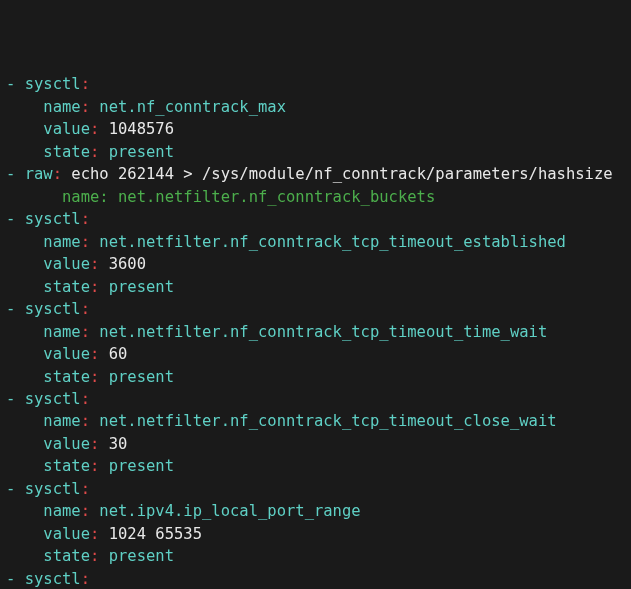 The height and width of the screenshot is (589, 631). What do you see at coordinates (230, 511) in the screenshot?
I see `token-str: net.ipv4.ip_local_port_range` at bounding box center [230, 511].